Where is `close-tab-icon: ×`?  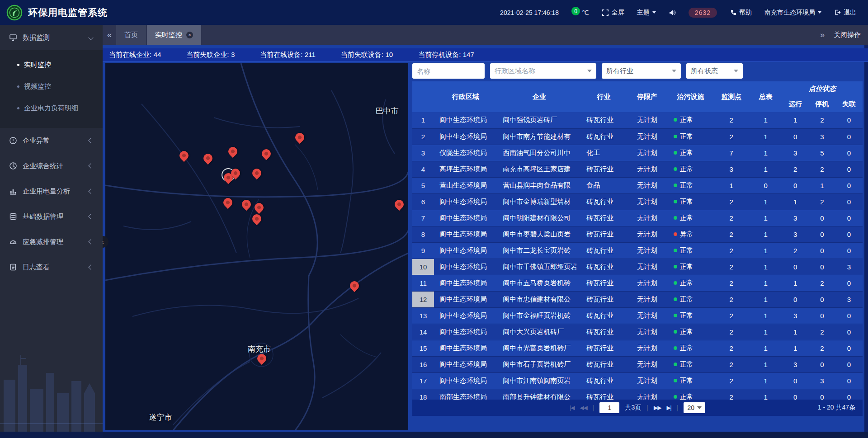 close-tab-icon: × is located at coordinates (190, 35).